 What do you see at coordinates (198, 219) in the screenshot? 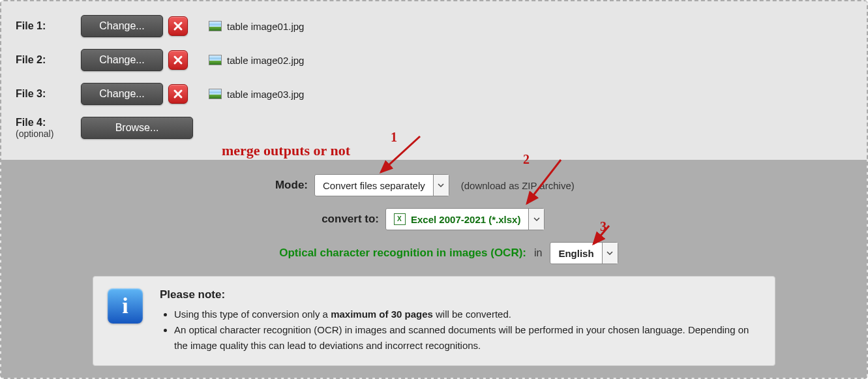
I see `convert-to-label: convert to:` at bounding box center [198, 219].